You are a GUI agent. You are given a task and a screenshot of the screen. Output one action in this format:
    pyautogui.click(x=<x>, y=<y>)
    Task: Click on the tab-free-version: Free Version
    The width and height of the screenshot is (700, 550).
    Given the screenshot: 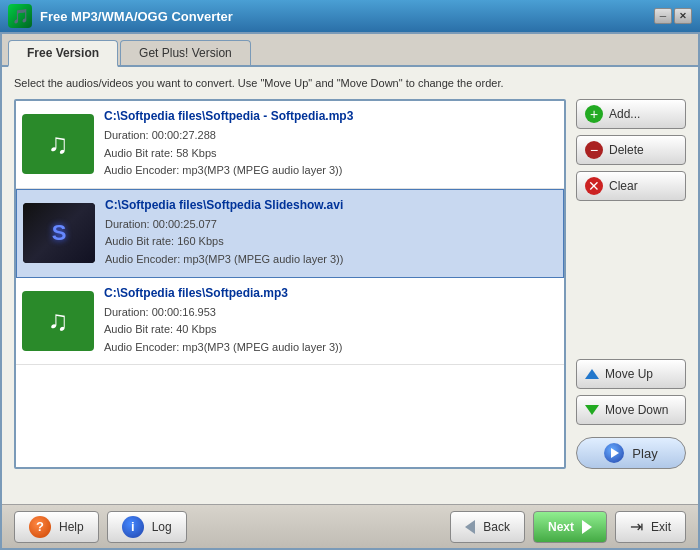 What is the action you would take?
    pyautogui.click(x=63, y=54)
    